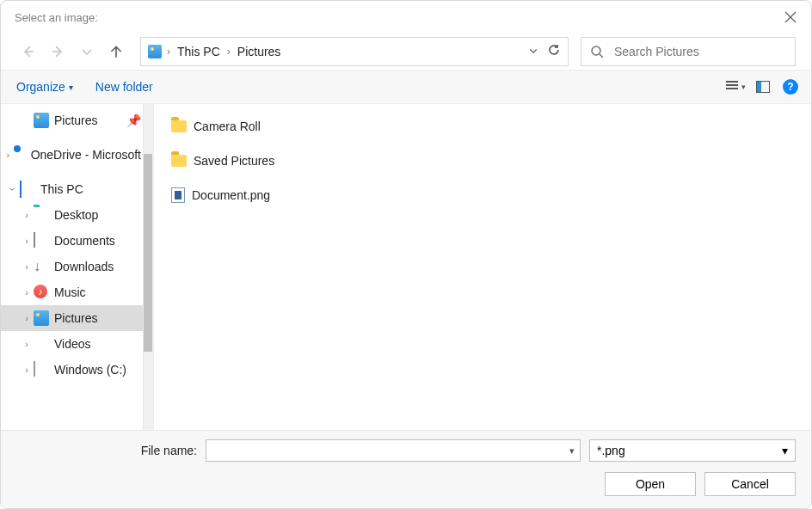  Describe the element at coordinates (62, 189) in the screenshot. I see `tree-label: This PC` at that location.